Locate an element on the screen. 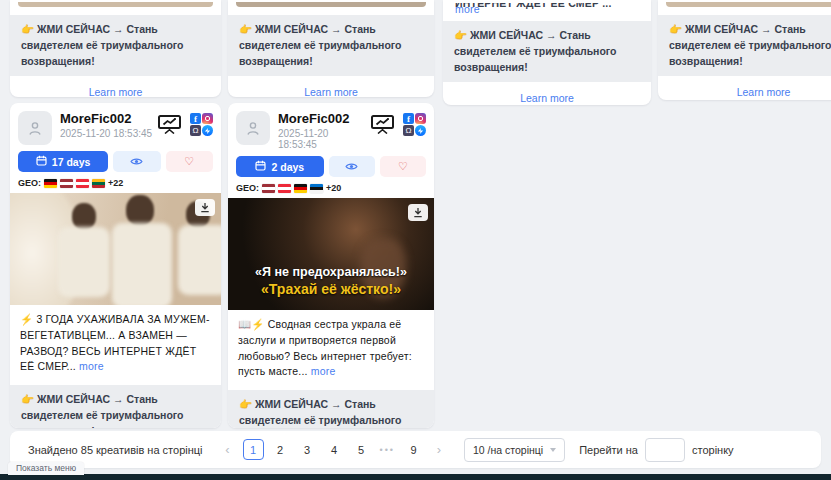 The image size is (831, 480). page-button-last: 9 is located at coordinates (414, 450).